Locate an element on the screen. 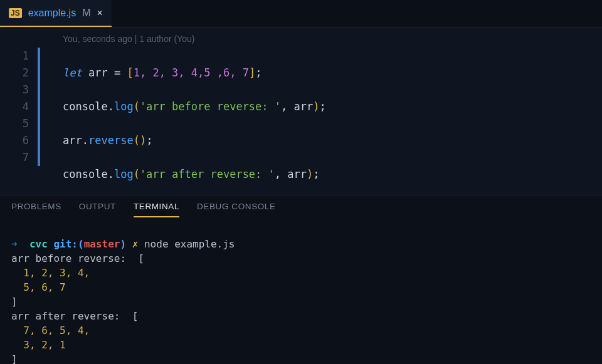 The width and height of the screenshot is (602, 364). tab-terminal: TERMINAL is located at coordinates (157, 209).